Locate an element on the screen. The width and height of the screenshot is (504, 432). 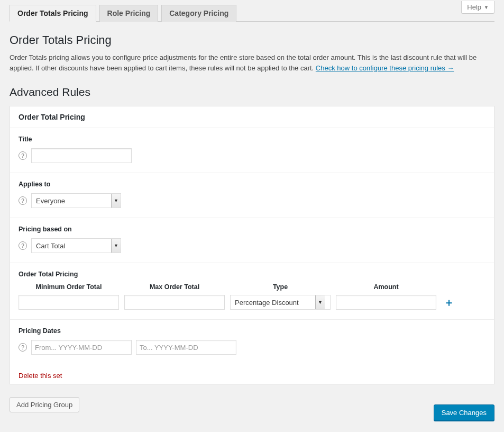
pricing-based-on-label: Pricing based on is located at coordinates (252, 229).